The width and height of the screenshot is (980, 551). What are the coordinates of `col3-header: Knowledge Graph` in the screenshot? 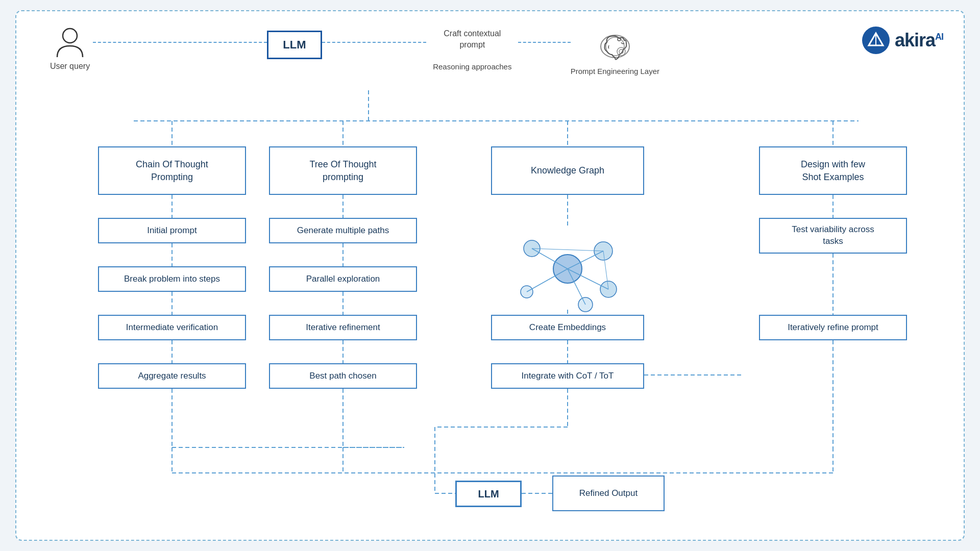 It's located at (568, 170).